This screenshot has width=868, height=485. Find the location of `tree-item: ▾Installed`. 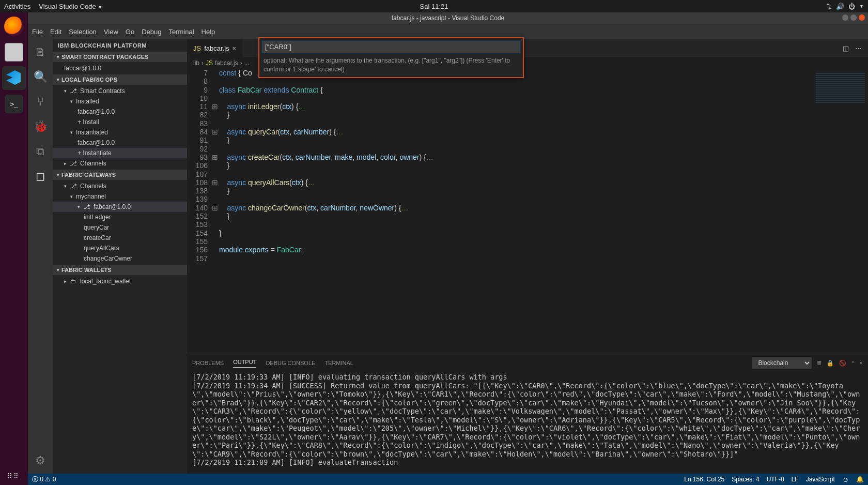

tree-item: ▾Installed is located at coordinates (120, 101).